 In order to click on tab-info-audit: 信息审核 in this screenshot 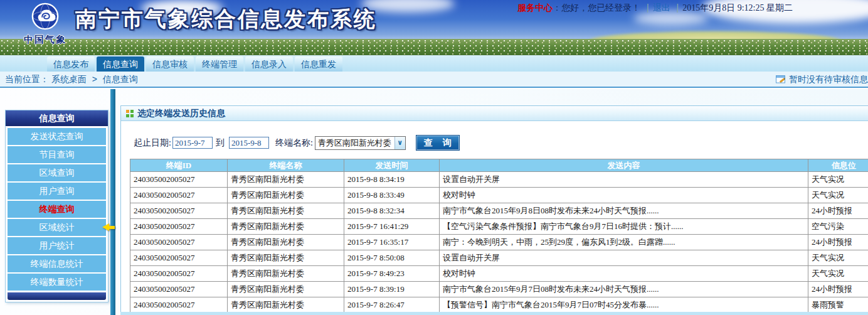, I will do `click(170, 64)`.